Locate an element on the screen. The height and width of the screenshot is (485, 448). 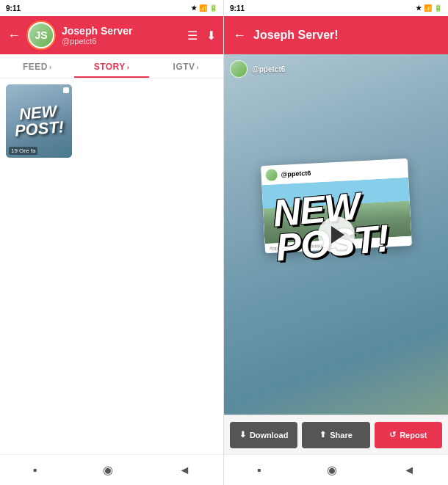
right-status-icons: ★ 📶 🔋 is located at coordinates (429, 8).